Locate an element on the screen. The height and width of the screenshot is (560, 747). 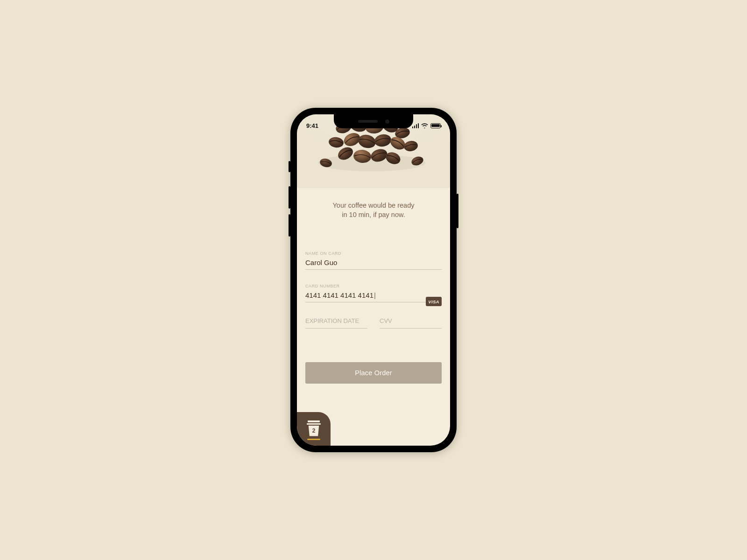
name-on-card-label: NAME ON CARD is located at coordinates (374, 253).